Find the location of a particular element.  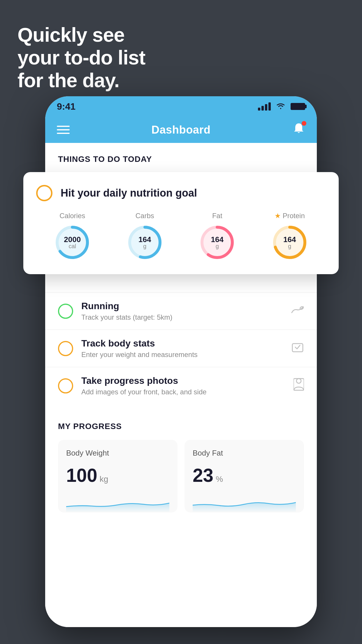

calories-item: Calories 2000 cal is located at coordinates (72, 237).